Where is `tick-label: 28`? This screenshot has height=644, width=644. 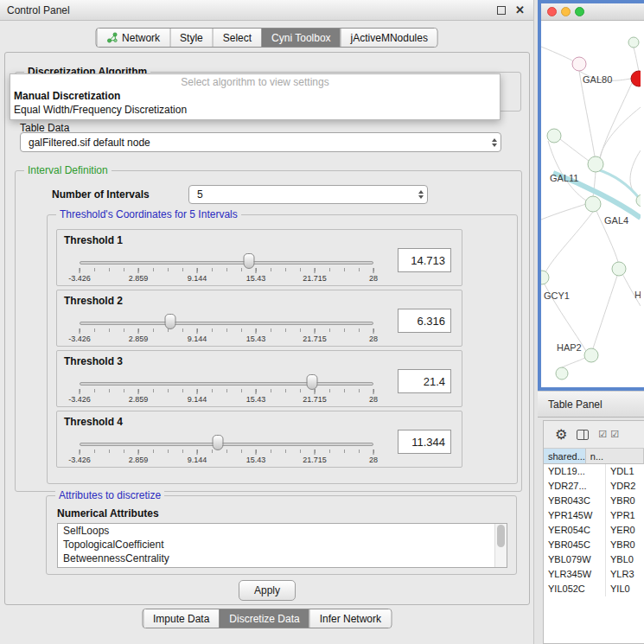
tick-label: 28 is located at coordinates (373, 339).